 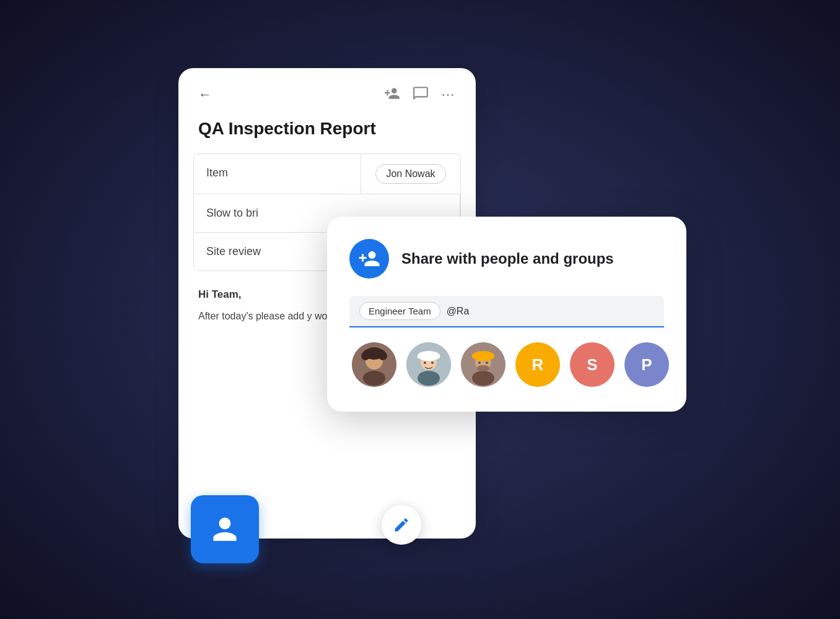 What do you see at coordinates (401, 525) in the screenshot?
I see `fab-edit-button` at bounding box center [401, 525].